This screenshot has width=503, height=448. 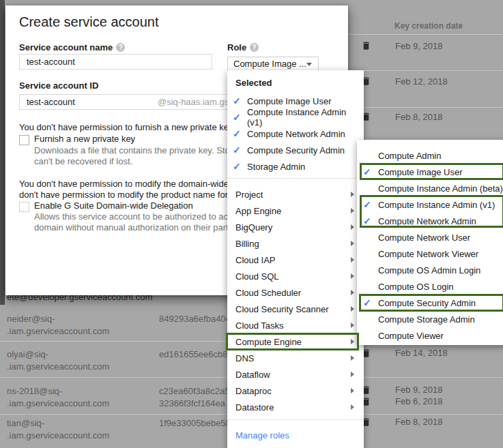 I want to click on role-category-label: Compute Engine, so click(x=269, y=342).